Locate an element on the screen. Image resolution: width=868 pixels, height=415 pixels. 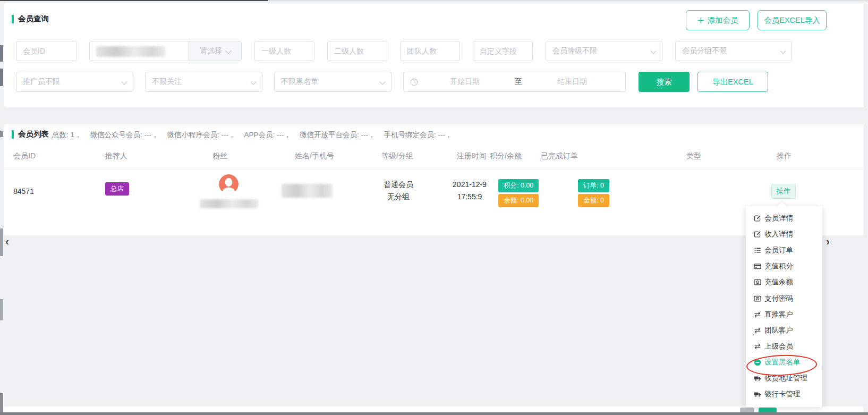
menu-item-label: 会员详情 is located at coordinates (779, 218).